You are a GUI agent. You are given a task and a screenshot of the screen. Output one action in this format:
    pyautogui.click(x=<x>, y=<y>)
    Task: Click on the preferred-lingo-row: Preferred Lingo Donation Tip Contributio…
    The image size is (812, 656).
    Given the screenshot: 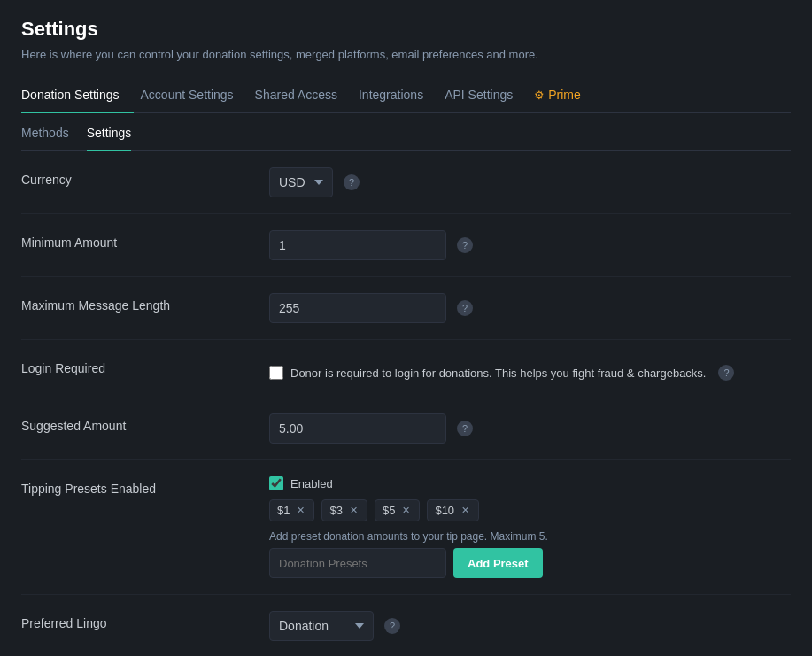 What is the action you would take?
    pyautogui.click(x=406, y=625)
    